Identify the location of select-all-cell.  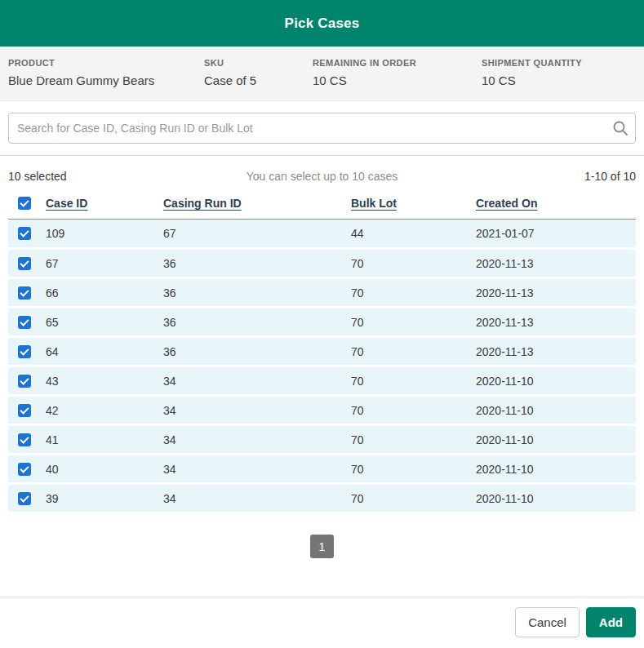
(27, 206).